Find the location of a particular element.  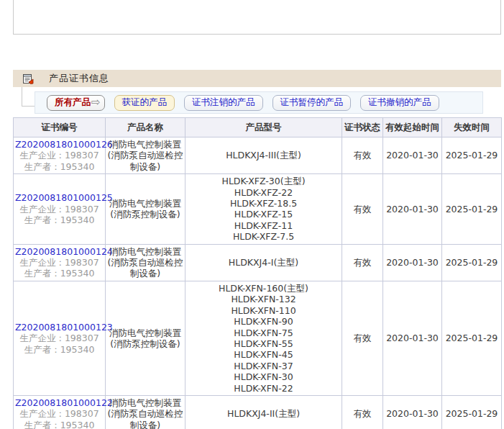

tree-connector-horizontal is located at coordinates (28, 107).